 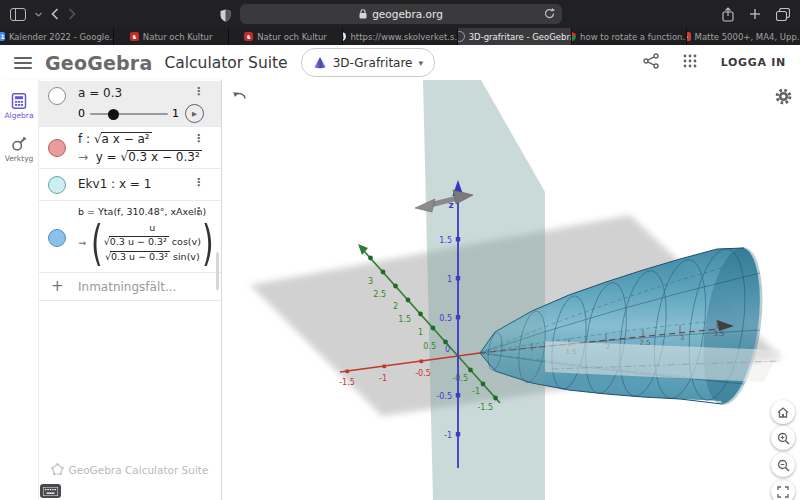 What do you see at coordinates (57, 238) in the screenshot?
I see `visibility-toggle-b` at bounding box center [57, 238].